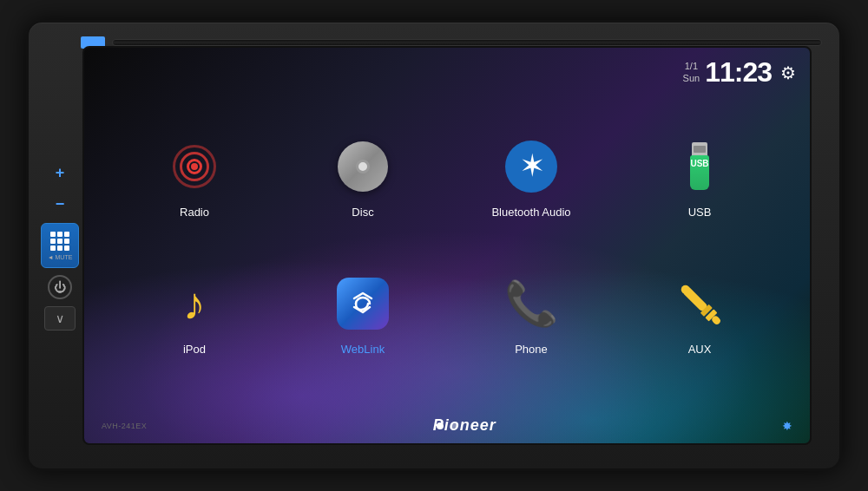  I want to click on disc-slot, so click(467, 43).